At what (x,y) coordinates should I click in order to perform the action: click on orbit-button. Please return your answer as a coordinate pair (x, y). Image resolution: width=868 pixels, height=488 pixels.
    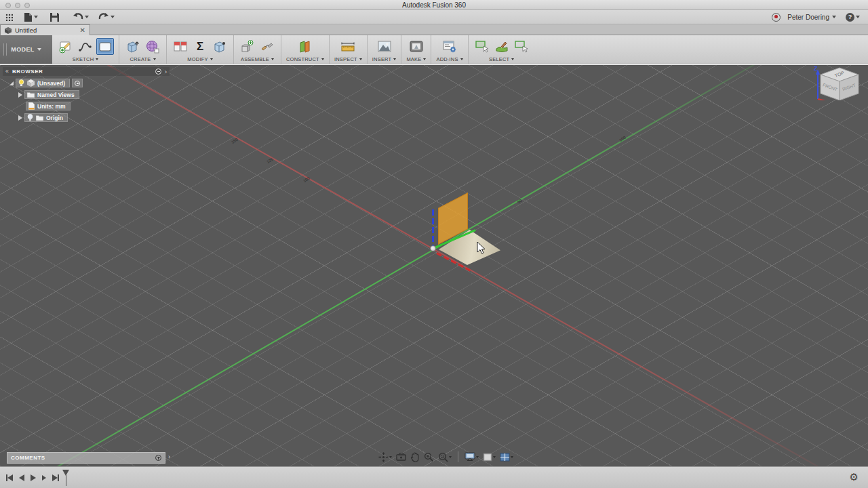
    Looking at the image, I should click on (385, 457).